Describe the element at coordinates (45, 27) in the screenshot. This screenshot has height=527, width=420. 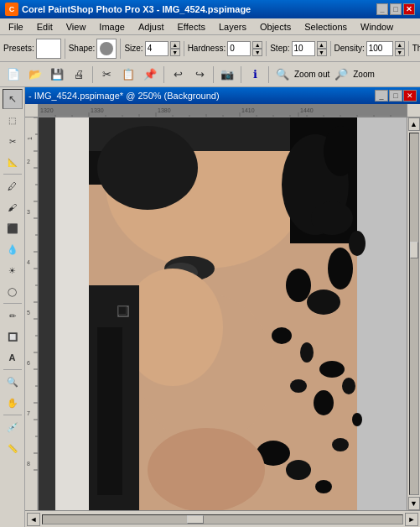
I see `menu-edit: Edit` at that location.